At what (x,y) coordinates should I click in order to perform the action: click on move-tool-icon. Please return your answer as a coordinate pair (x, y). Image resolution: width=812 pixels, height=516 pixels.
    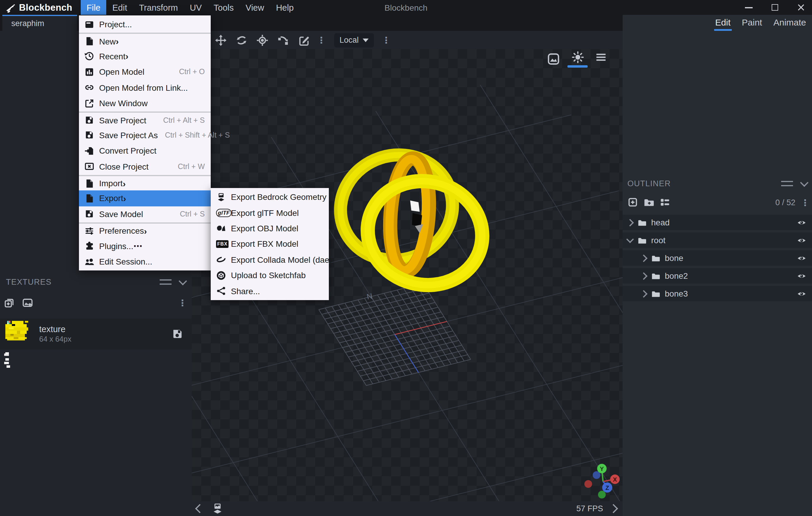
    Looking at the image, I should click on (221, 40).